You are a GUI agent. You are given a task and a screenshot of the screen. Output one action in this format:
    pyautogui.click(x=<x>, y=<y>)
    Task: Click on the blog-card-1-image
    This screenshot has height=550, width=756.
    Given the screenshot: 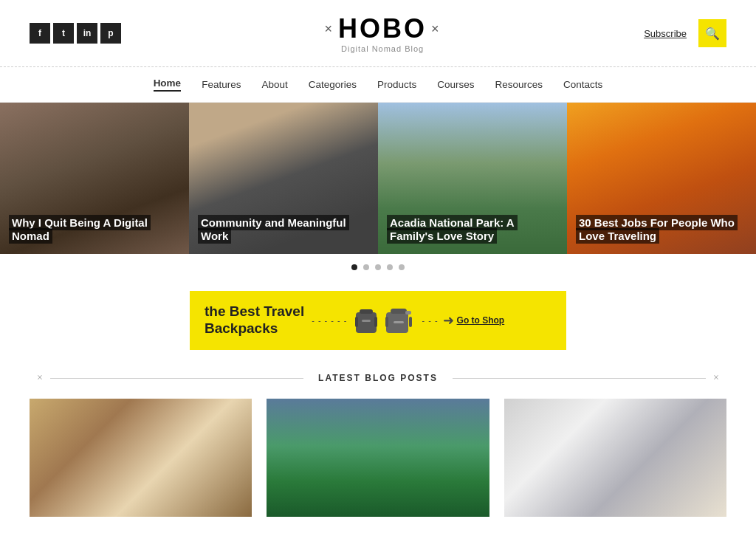 What is the action you would take?
    pyautogui.click(x=140, y=458)
    